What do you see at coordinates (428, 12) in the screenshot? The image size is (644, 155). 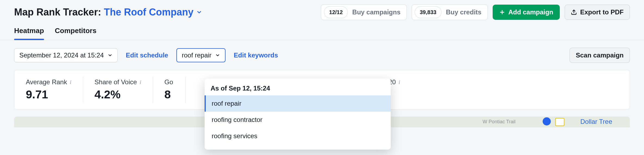 I see `credits-count-badge: 39,833` at bounding box center [428, 12].